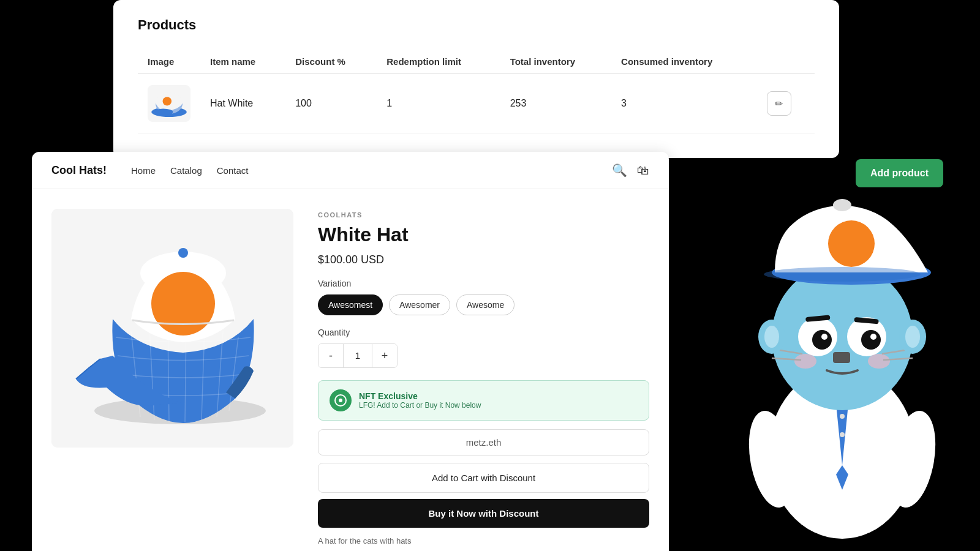 This screenshot has width=980, height=551. What do you see at coordinates (779, 103) in the screenshot?
I see `edit-button: ✏` at bounding box center [779, 103].